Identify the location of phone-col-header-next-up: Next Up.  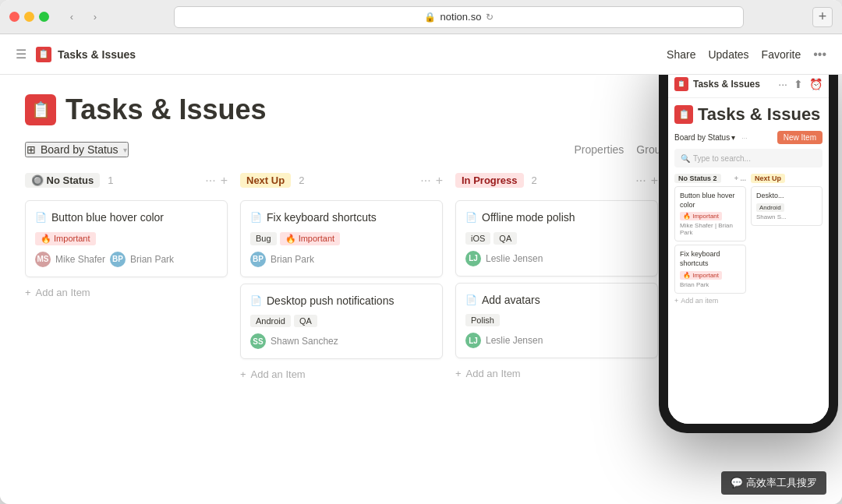
(787, 178).